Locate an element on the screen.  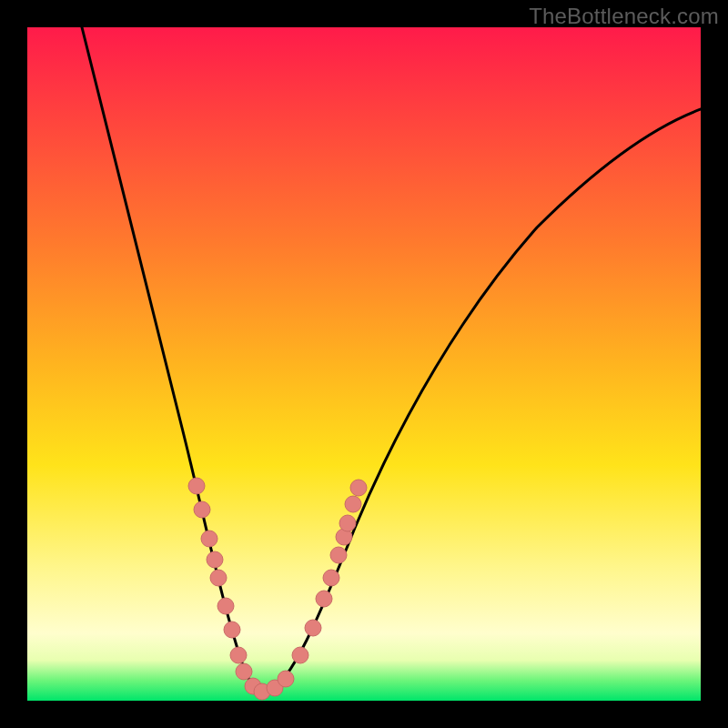
watermark-text: TheBottleneck.com is located at coordinates (624, 16).